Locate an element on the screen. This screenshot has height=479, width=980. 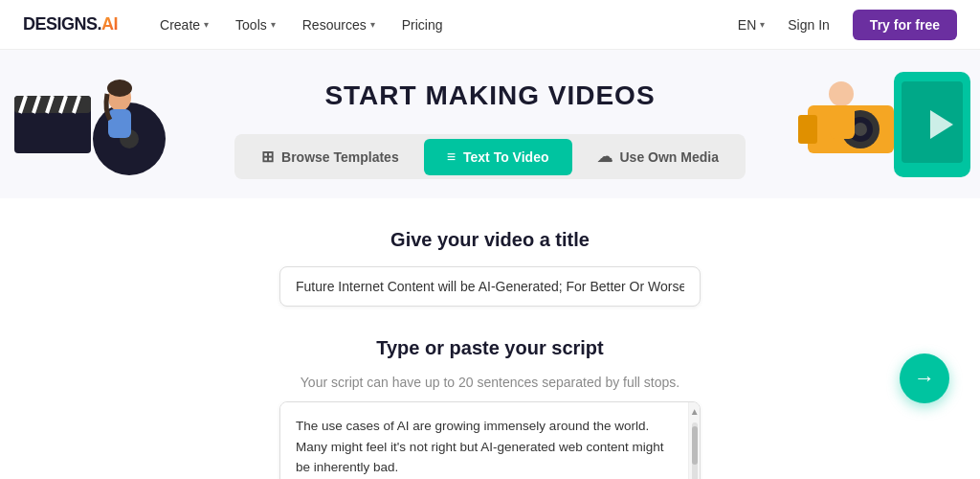
sign-in-button: Sign In is located at coordinates (809, 25).